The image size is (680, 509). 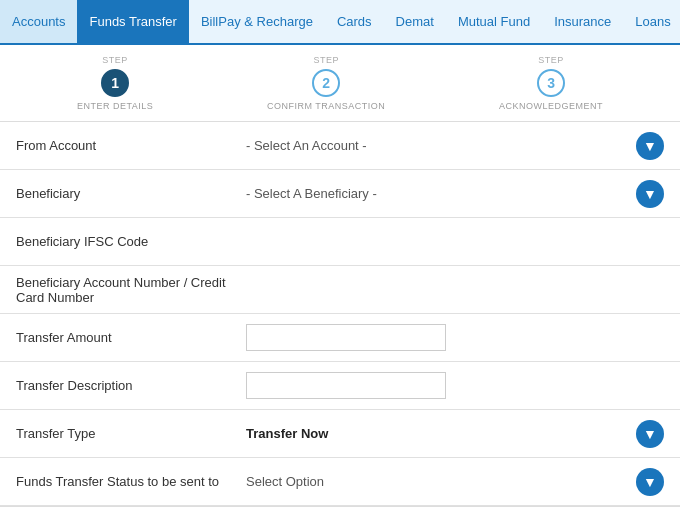 I want to click on control-transfer-type: Transfer Now▼, so click(x=455, y=434).